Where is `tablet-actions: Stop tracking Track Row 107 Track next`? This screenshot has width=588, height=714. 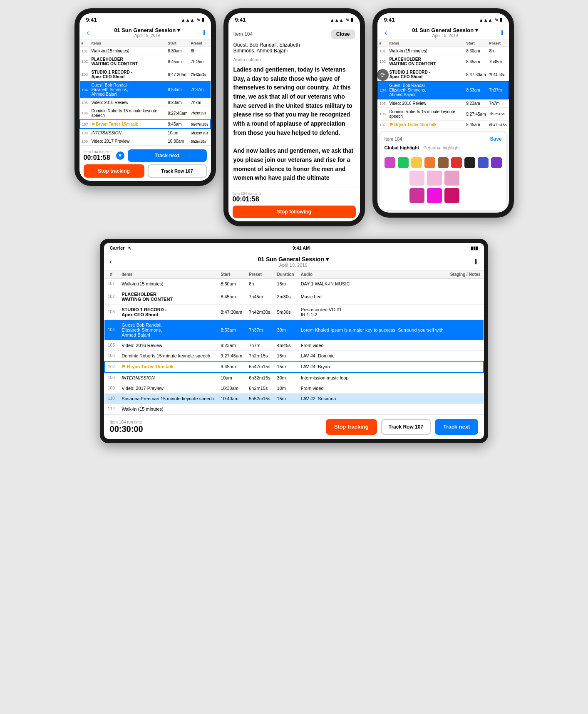 tablet-actions: Stop tracking Track Row 107 Track next is located at coordinates (402, 427).